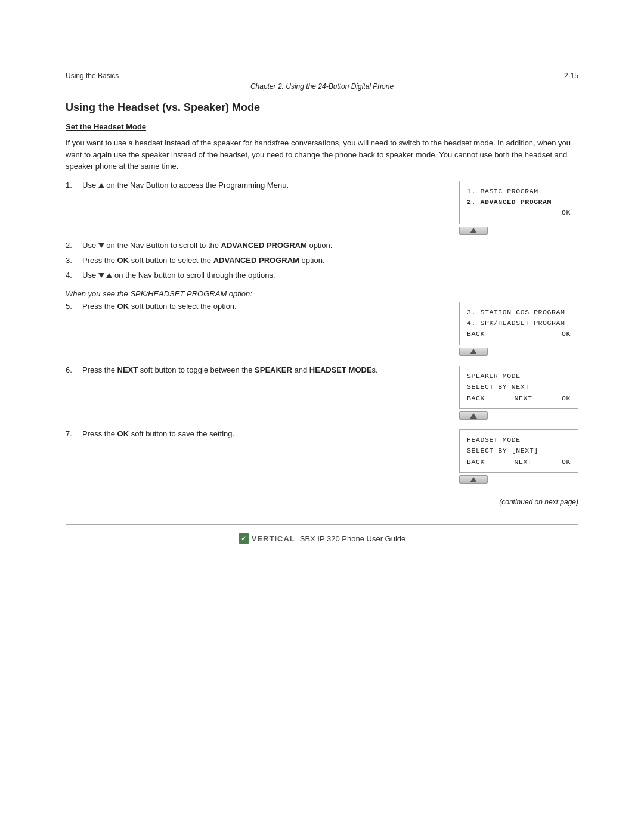 The image size is (644, 833). What do you see at coordinates (74, 275) in the screenshot?
I see `step-4-number: 4.` at bounding box center [74, 275].